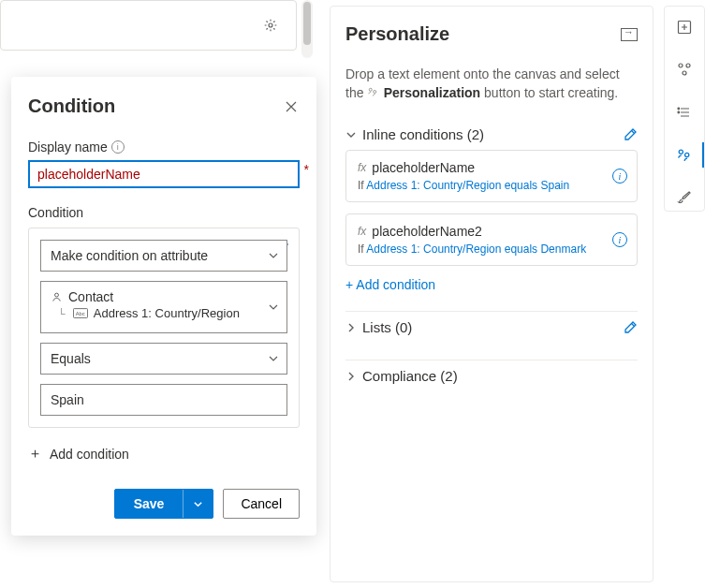  What do you see at coordinates (492, 135) in the screenshot?
I see `inline-conditions-header: Inline conditions (2)` at bounding box center [492, 135].